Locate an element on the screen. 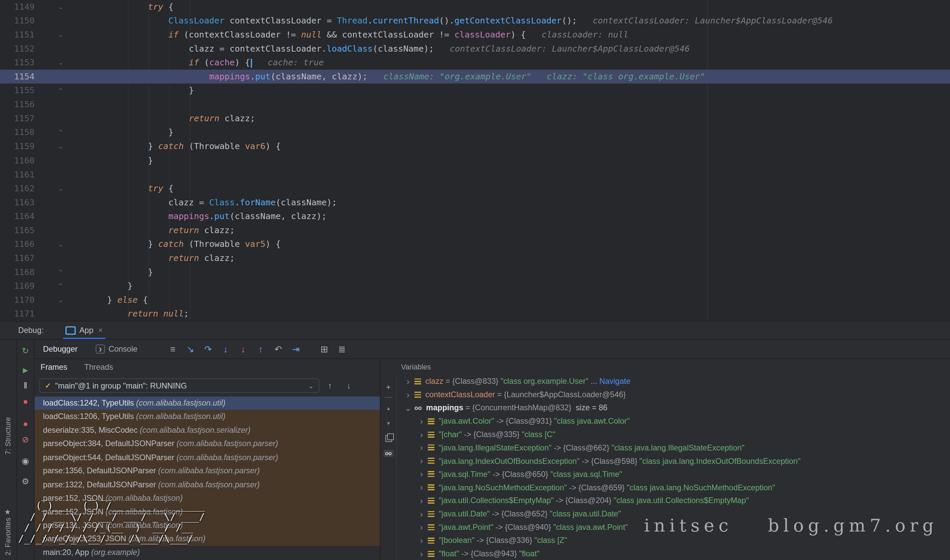 The image size is (950, 560). rerun-icon: ↻ is located at coordinates (26, 350).